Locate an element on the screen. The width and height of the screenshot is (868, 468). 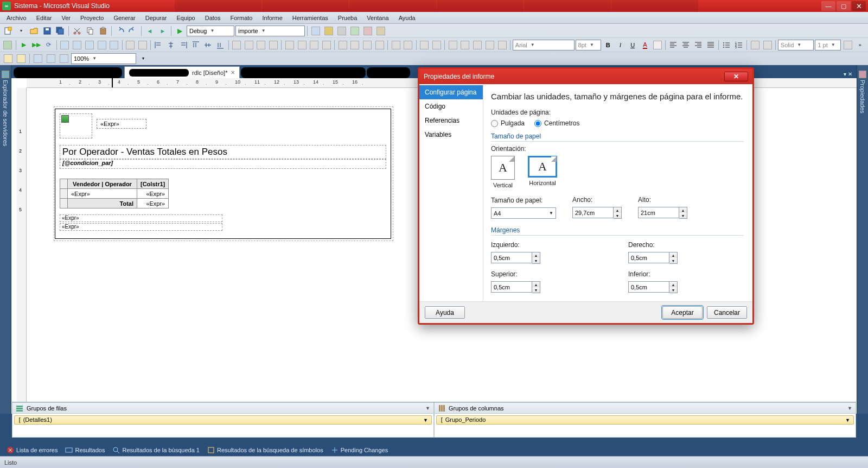
save-all-button is located at coordinates (60, 31).